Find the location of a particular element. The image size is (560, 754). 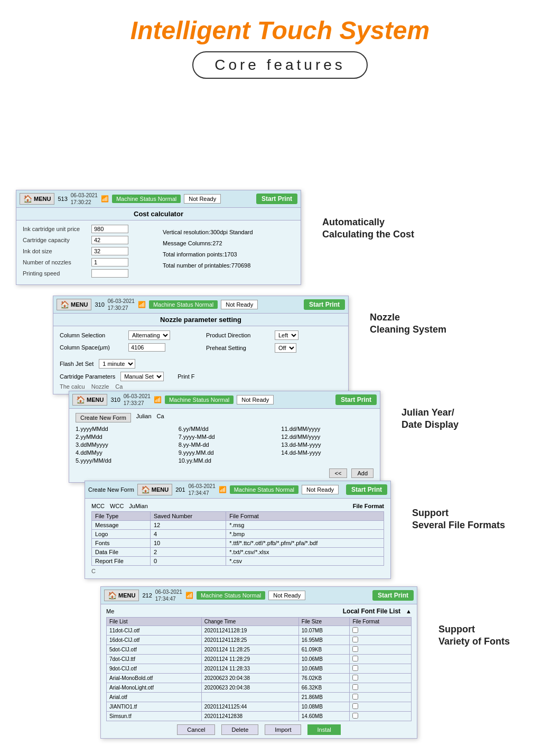

cancel-btn: Cancel is located at coordinates (196, 730).